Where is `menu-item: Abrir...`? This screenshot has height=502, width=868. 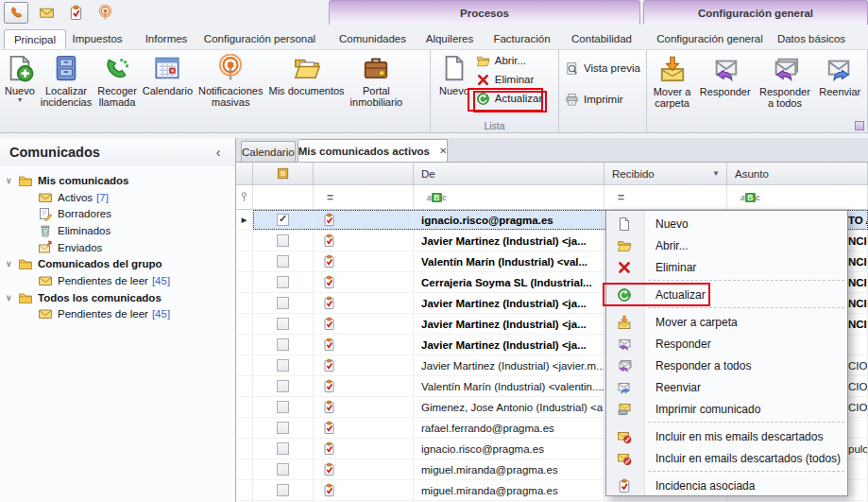 menu-item: Abrir... is located at coordinates (727, 246).